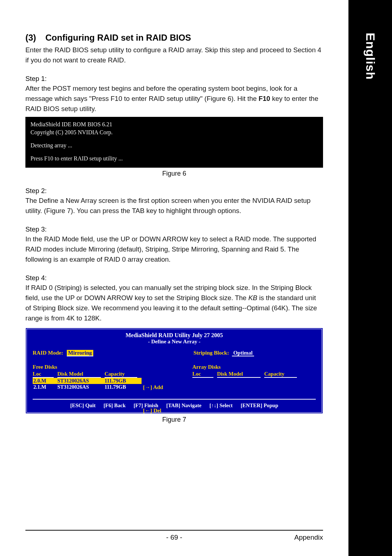  What do you see at coordinates (43, 387) in the screenshot?
I see `disk-loc: 2.1.M` at bounding box center [43, 387].